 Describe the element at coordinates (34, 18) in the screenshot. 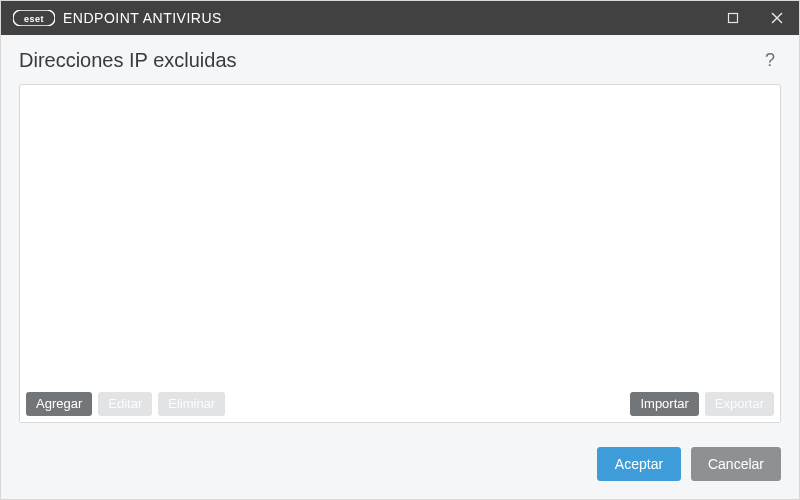

I see `brand-logo-icon: eset` at that location.